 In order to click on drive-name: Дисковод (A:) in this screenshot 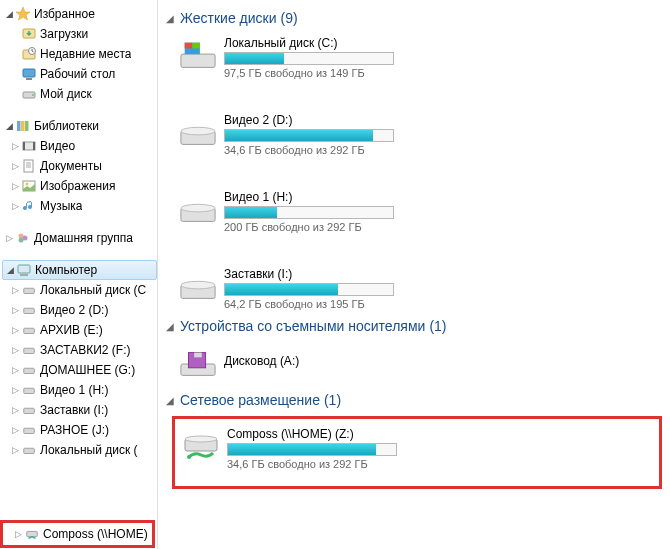, I will do `click(319, 361)`.